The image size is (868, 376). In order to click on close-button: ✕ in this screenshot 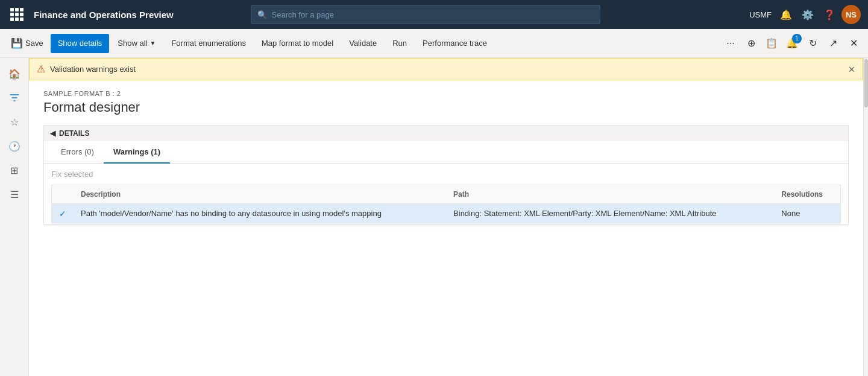, I will do `click(854, 43)`.